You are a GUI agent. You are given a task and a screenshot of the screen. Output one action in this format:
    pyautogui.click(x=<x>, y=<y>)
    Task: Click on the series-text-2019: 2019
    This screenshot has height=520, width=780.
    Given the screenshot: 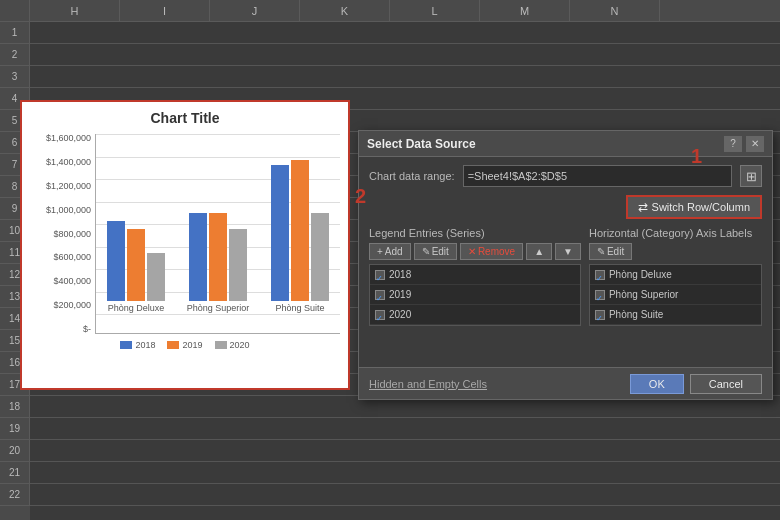 What is the action you would take?
    pyautogui.click(x=400, y=294)
    